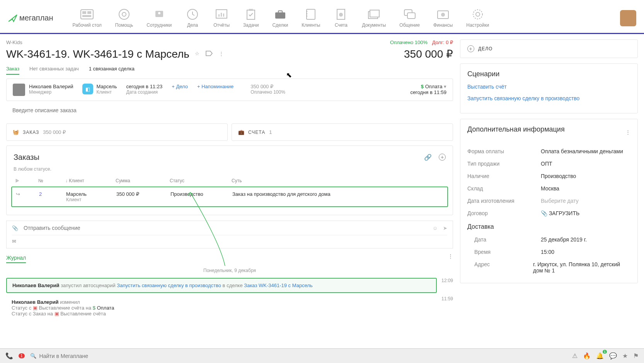 The image size is (644, 363). I want to click on logo: мегаплан, so click(31, 18).